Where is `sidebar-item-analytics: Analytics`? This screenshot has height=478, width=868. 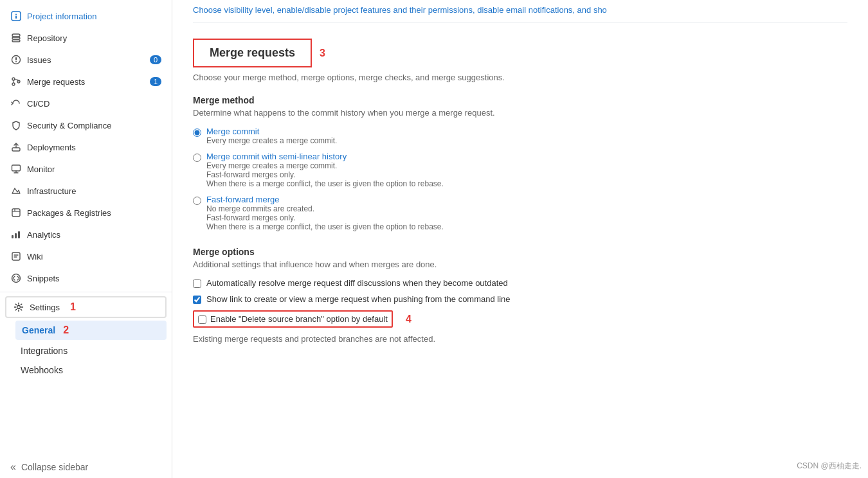
sidebar-item-analytics: Analytics is located at coordinates (86, 235).